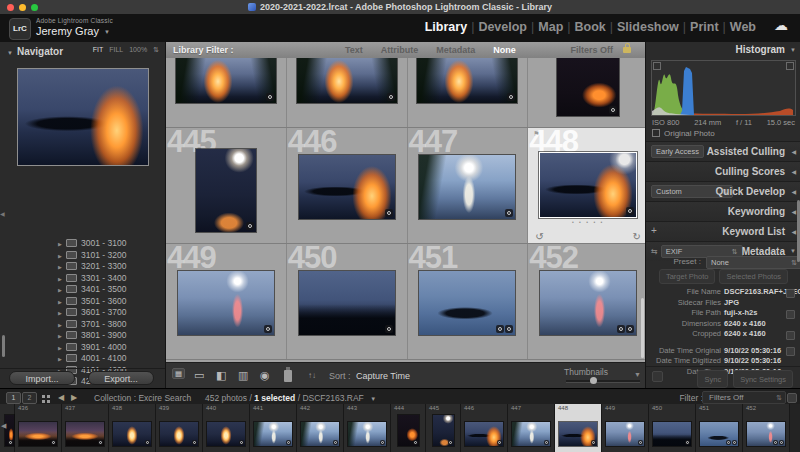 This screenshot has width=800, height=452. What do you see at coordinates (274, 428) in the screenshot?
I see `filmstrip-cell-441: 441` at bounding box center [274, 428].